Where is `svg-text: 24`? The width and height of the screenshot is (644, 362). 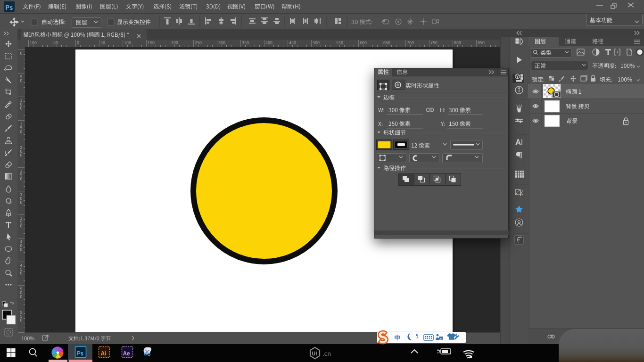 svg-text: 24 is located at coordinates (441, 339).